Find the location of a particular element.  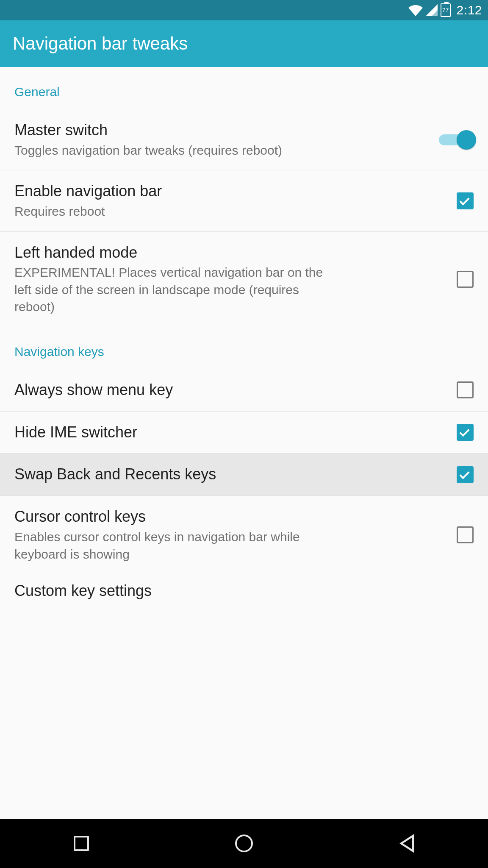

checkbox-always-menu is located at coordinates (465, 390).